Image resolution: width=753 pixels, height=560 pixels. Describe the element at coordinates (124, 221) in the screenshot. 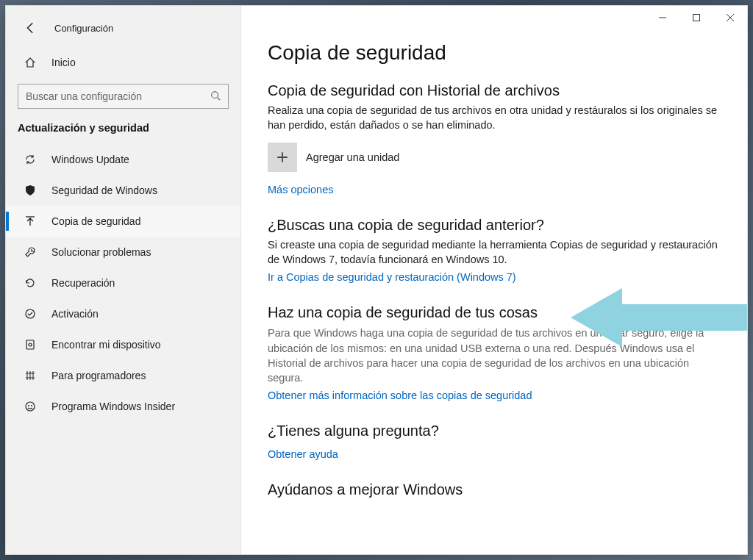

I see `nav-backup: Copia de seguridad` at that location.